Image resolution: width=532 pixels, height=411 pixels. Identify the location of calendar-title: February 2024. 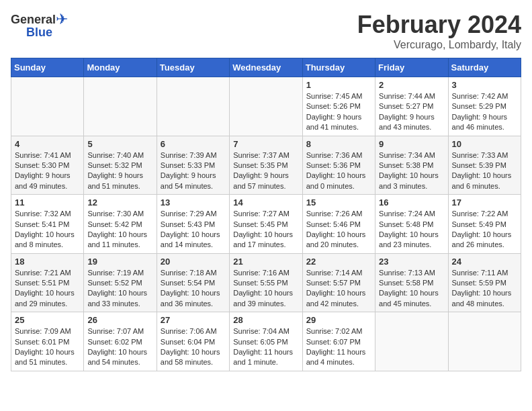
(439, 25).